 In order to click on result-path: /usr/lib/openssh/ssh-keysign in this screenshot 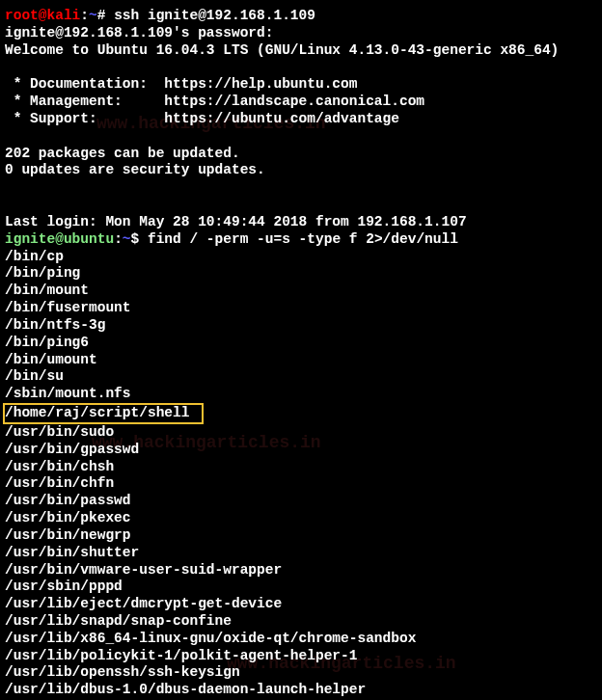, I will do `click(301, 673)`.